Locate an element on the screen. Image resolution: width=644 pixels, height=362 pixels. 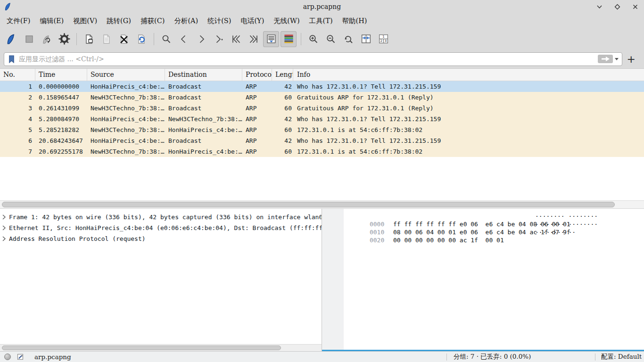
status-packet-count: 分组: 7 · 已丢弃: 0 (0.0%) is located at coordinates (521, 357).